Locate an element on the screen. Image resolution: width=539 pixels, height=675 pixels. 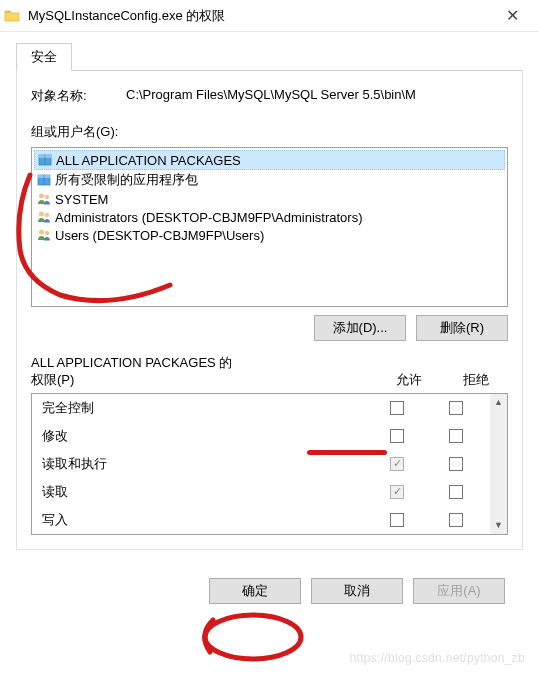
folder-icon is located at coordinates (12, 16).